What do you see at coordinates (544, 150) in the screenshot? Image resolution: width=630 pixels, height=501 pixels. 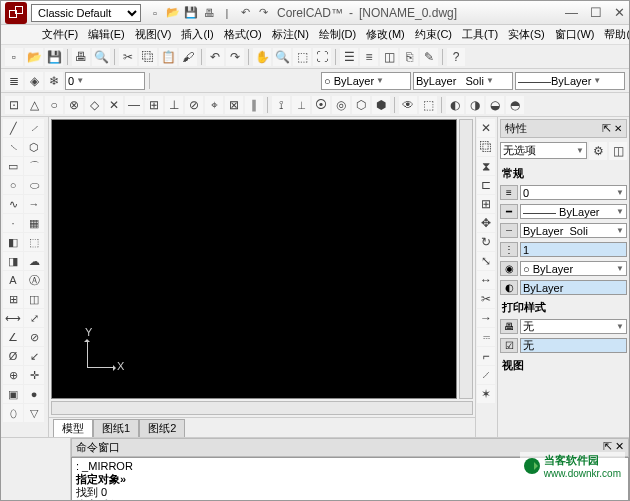 I see `selection-dropdown: 无选项▼` at bounding box center [544, 150].